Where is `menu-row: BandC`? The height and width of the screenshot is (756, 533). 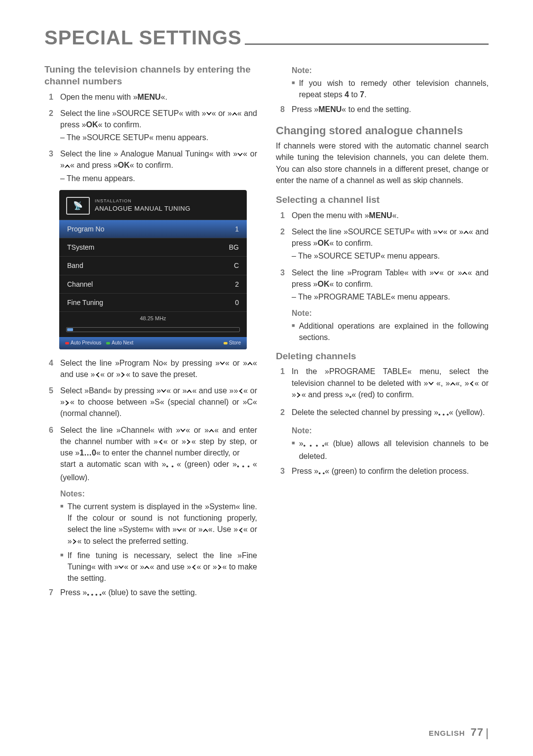 menu-row: BandC is located at coordinates (153, 265).